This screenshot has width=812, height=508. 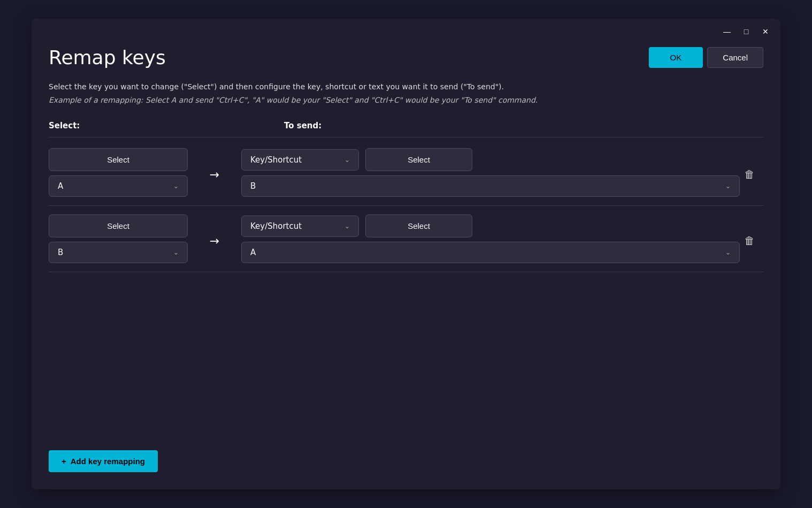 I want to click on tosend-column-label: To send:, so click(x=303, y=126).